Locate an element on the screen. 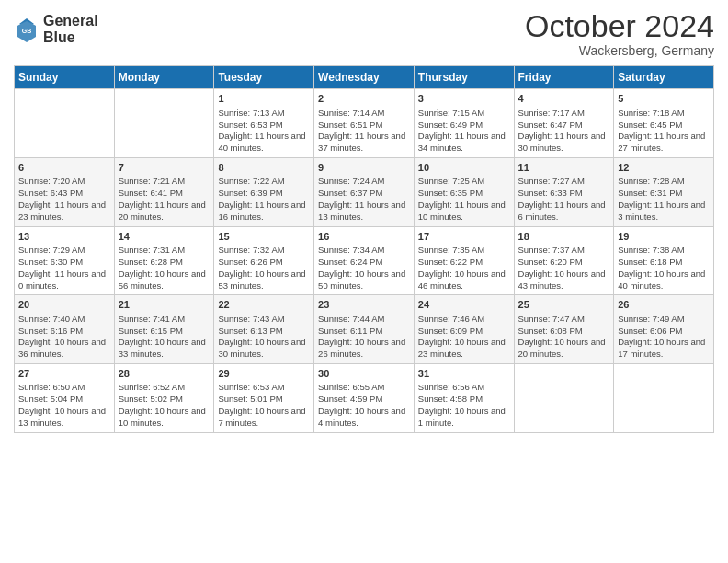 Image resolution: width=728 pixels, height=563 pixels. location: Wackersberg, Germany is located at coordinates (620, 51).